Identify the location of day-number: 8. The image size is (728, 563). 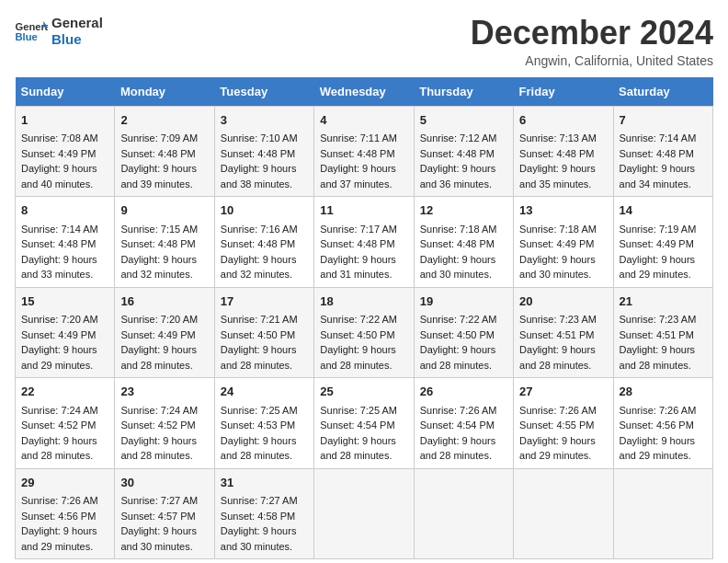
(64, 211).